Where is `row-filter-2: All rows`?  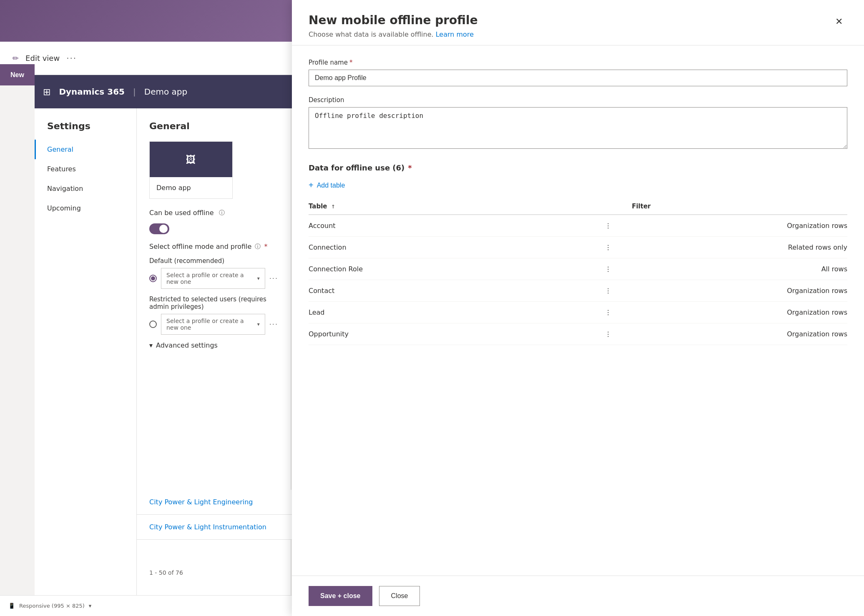 row-filter-2: All rows is located at coordinates (740, 269).